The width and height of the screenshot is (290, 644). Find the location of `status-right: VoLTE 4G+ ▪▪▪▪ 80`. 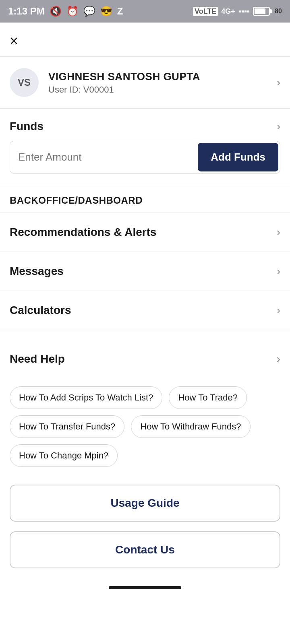

status-right: VoLTE 4G+ ▪▪▪▪ 80 is located at coordinates (238, 11).